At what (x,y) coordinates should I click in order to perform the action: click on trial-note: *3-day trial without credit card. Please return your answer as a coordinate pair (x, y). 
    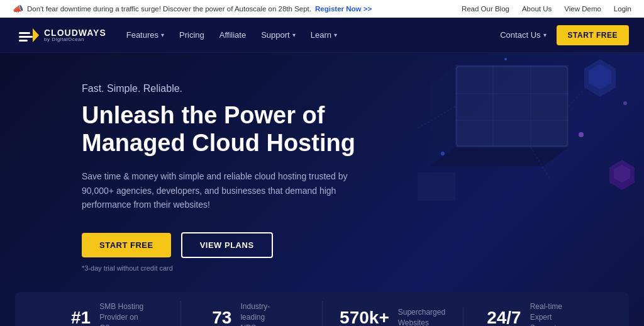
    Looking at the image, I should click on (219, 268).